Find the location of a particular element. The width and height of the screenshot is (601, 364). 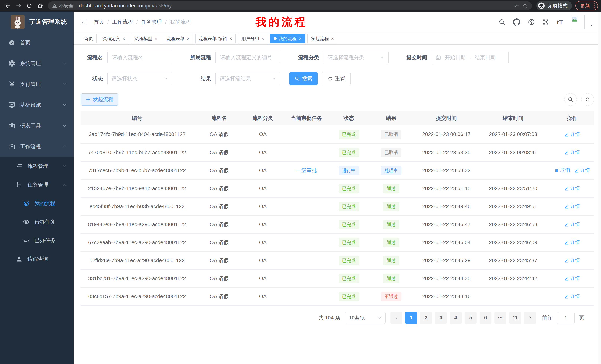

category-select: 请选择流程分类 is located at coordinates (356, 57).